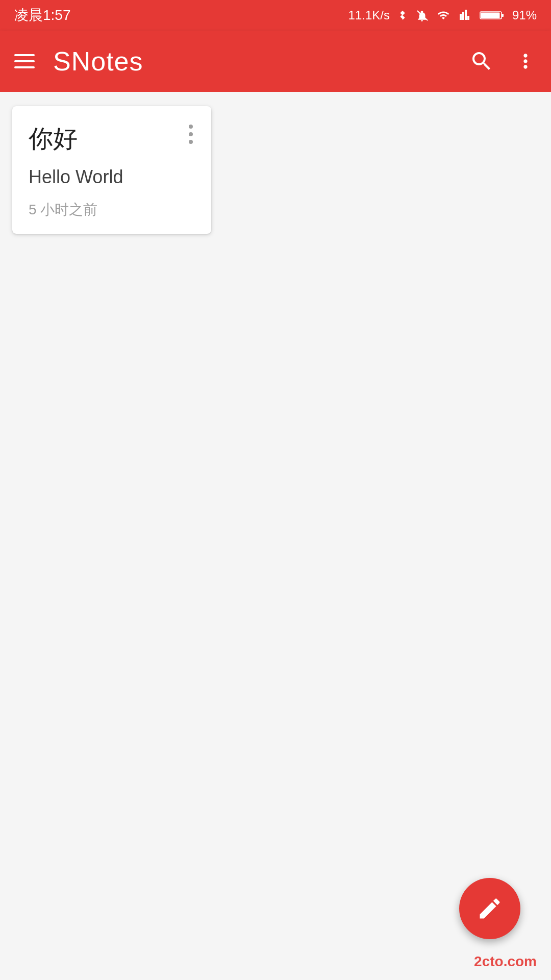 This screenshot has height=980, width=551. What do you see at coordinates (524, 15) in the screenshot?
I see `battery-percent: 91%` at bounding box center [524, 15].